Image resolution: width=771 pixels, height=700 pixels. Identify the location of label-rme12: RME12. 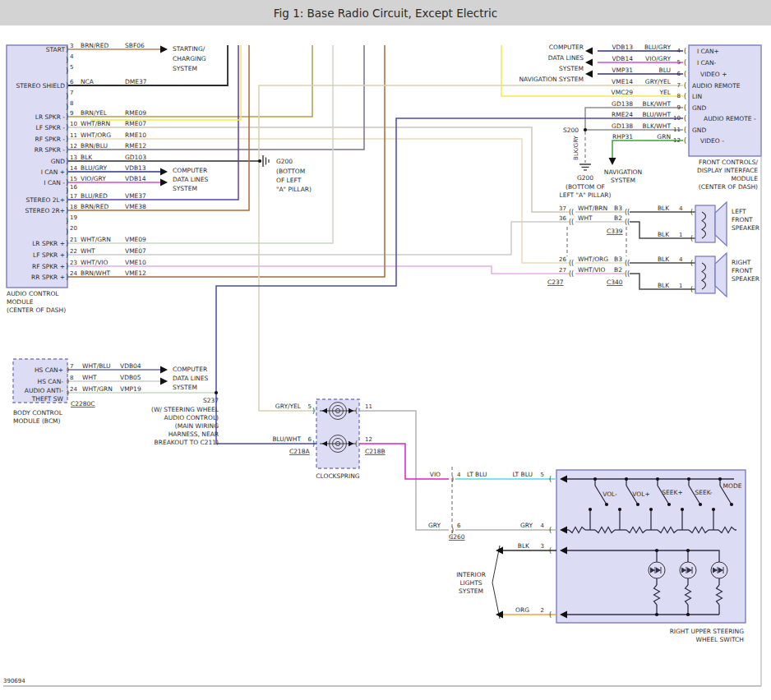
(136, 146).